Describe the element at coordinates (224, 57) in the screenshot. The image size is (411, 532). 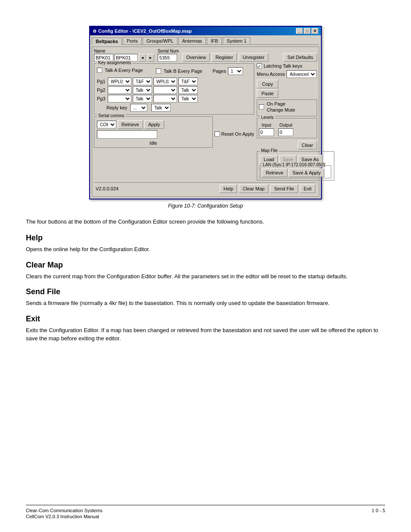
I see `register-button: Register` at that location.